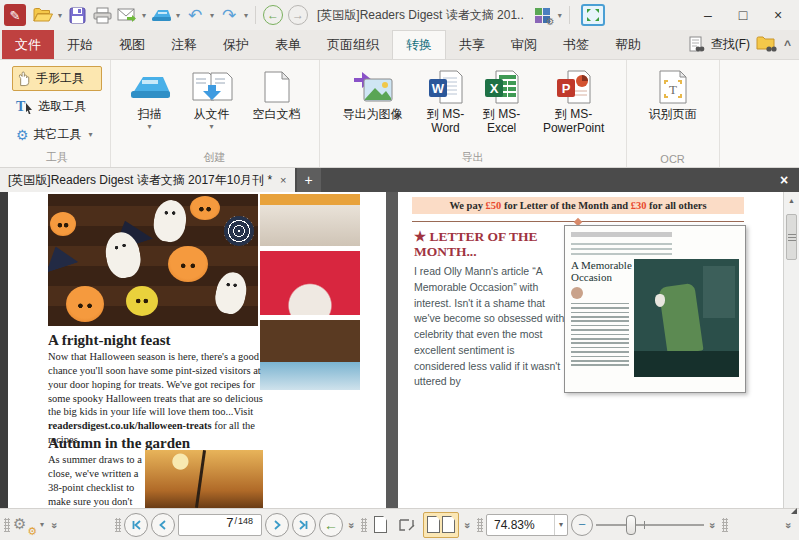  Describe the element at coordinates (7, 525) in the screenshot. I see `toolbar-grip-handle` at that location.